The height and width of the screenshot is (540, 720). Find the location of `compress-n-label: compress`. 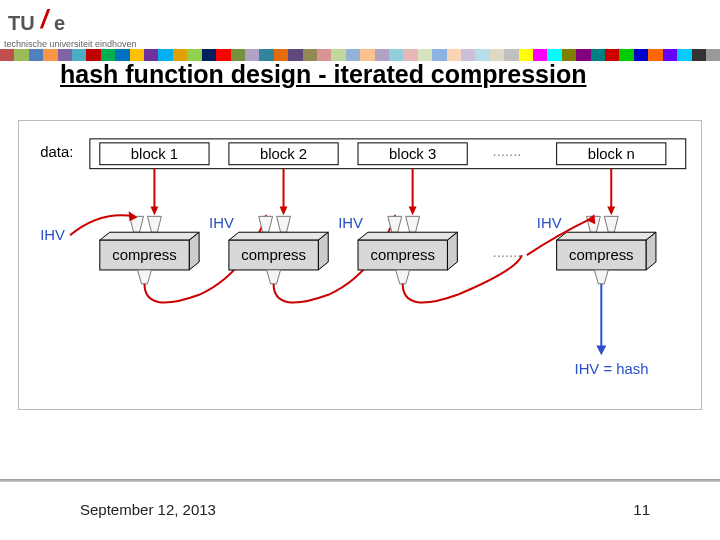

compress-n-label: compress is located at coordinates (601, 255).